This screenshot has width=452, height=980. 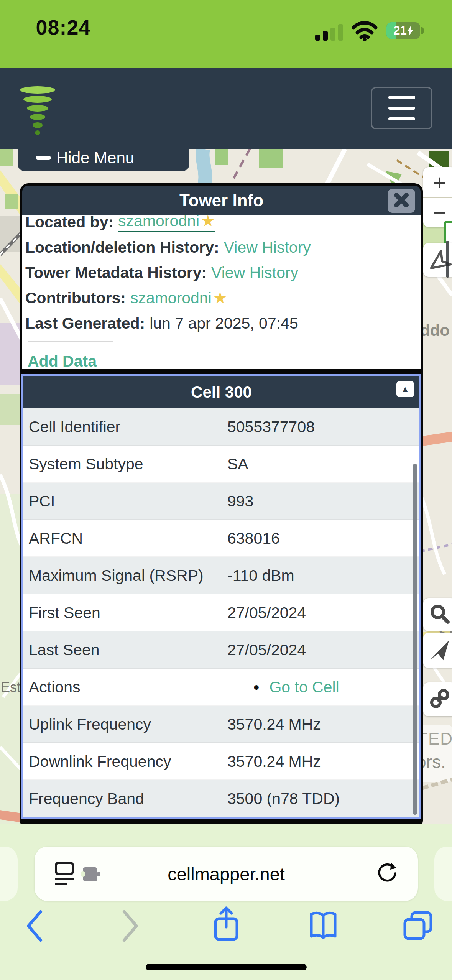 What do you see at coordinates (223, 298) in the screenshot?
I see `contributors-row: Contributors: szamorodni ★` at bounding box center [223, 298].